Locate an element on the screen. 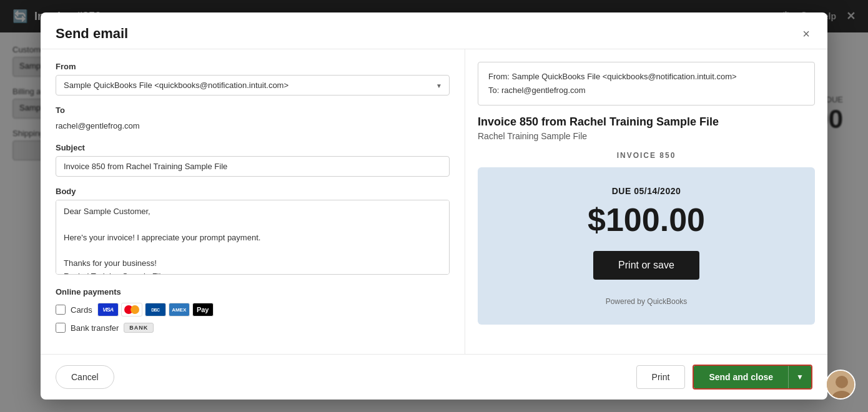  body-textarea: Dear Sample Customer, Here's your invoic… is located at coordinates (252, 237).